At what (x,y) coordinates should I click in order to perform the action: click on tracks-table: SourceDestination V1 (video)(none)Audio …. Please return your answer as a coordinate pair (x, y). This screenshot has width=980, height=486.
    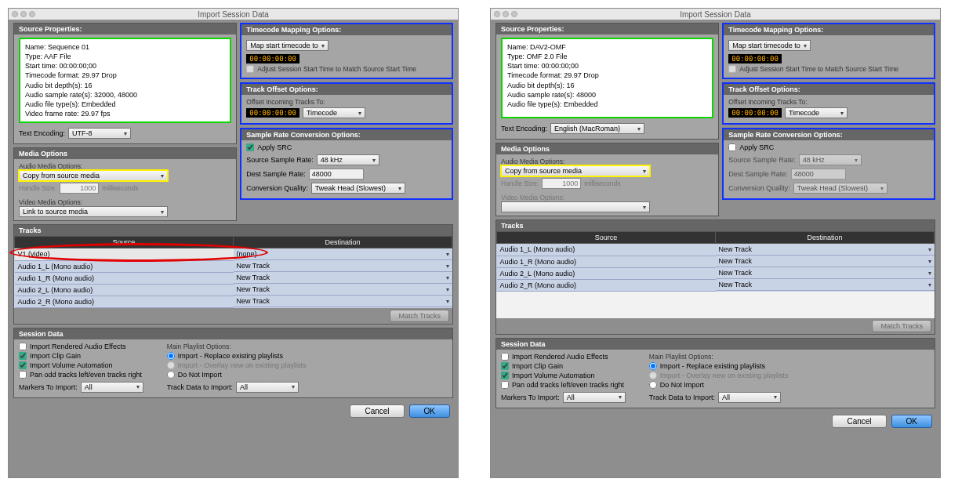
    Looking at the image, I should click on (234, 272).